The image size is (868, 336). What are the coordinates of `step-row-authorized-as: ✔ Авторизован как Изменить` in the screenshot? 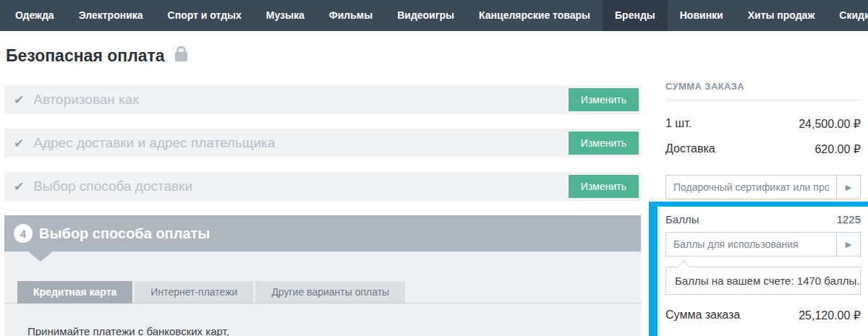 It's located at (323, 100).